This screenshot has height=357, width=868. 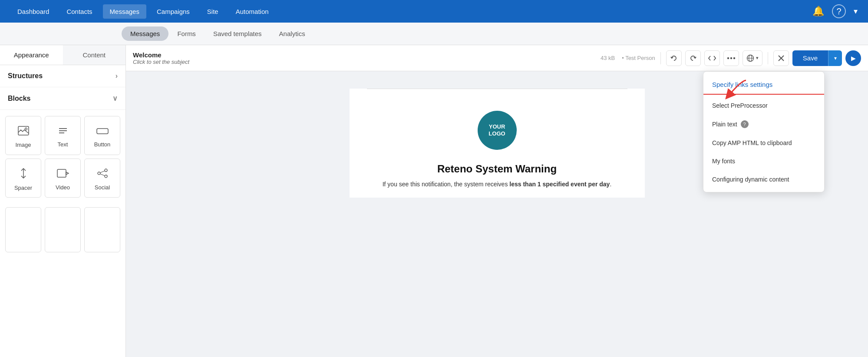 I want to click on block-image: Image, so click(x=23, y=136).